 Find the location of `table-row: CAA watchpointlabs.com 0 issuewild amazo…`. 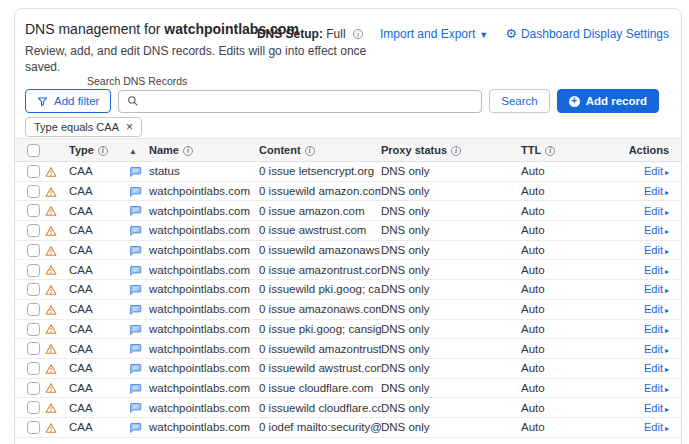

table-row: CAA watchpointlabs.com 0 issuewild amazo… is located at coordinates (348, 192).